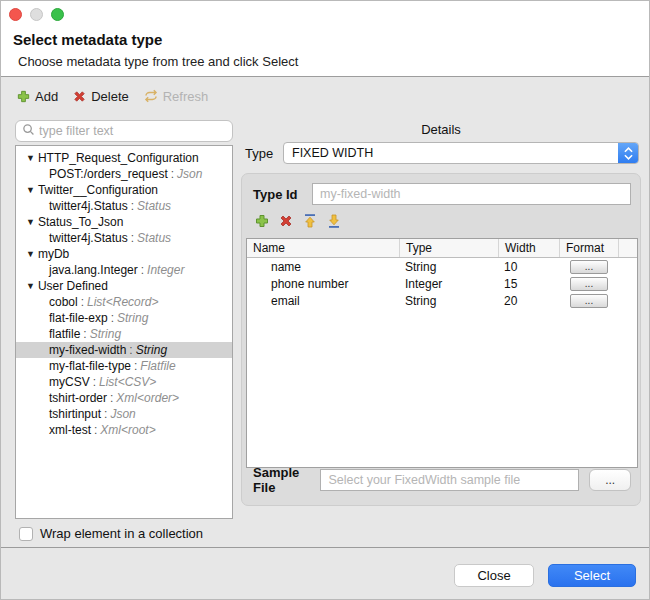  I want to click on type-row: Type FIXED WIDTH, so click(442, 153).